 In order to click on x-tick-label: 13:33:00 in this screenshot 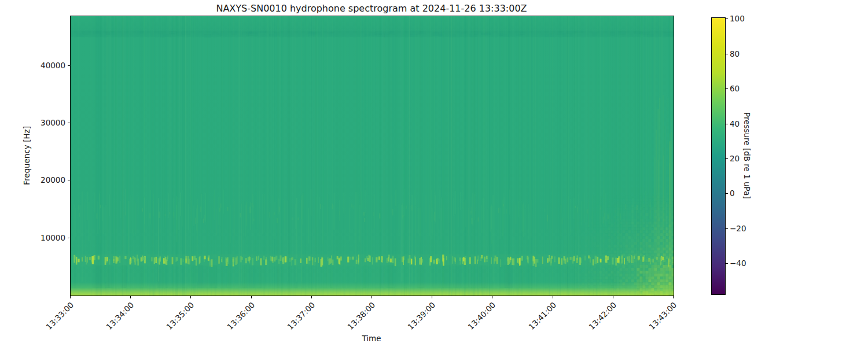, I will do `click(39, 324)`.